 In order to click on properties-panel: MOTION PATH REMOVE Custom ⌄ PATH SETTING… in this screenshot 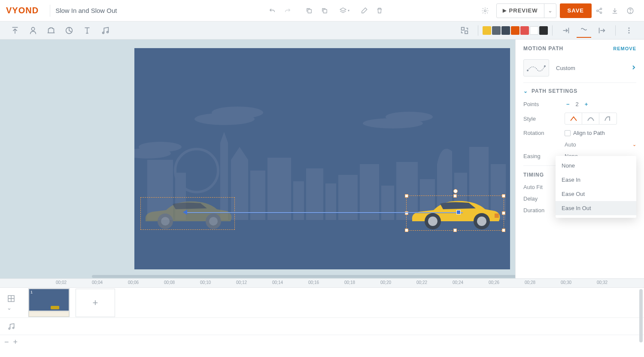, I will do `click(580, 159)`.